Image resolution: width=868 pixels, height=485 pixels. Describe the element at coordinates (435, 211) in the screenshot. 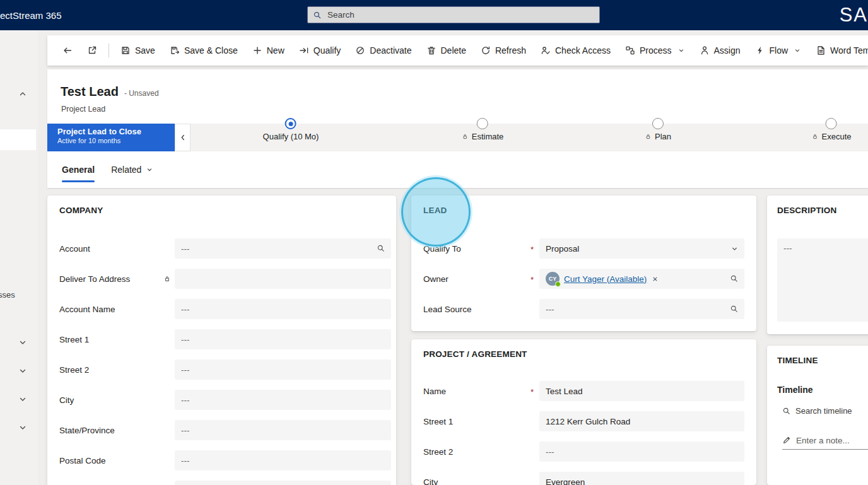

I see `section-title: LEAD` at that location.